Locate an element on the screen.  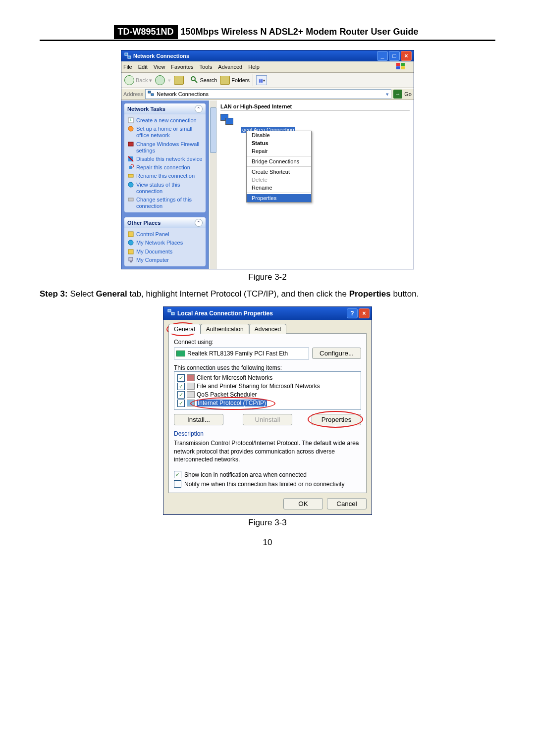
step3-text: Step 3: Select General tab, highlight In… is located at coordinates (268, 294).